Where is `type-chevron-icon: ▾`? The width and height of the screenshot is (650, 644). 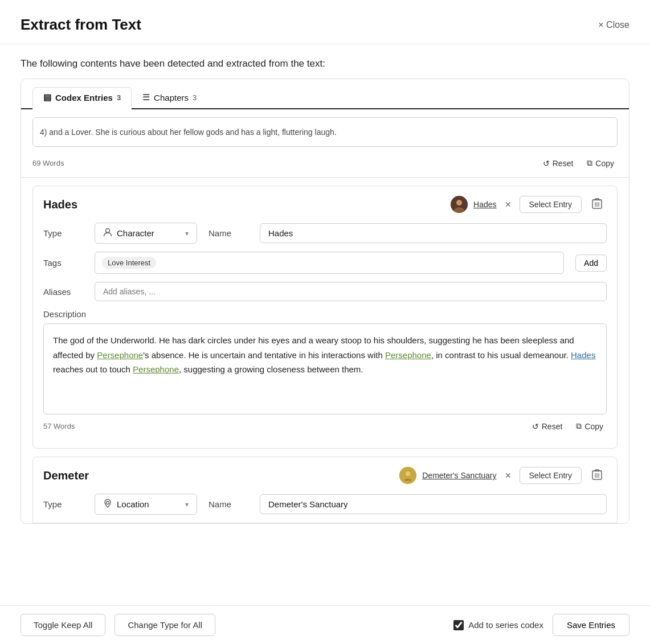 type-chevron-icon: ▾ is located at coordinates (187, 233).